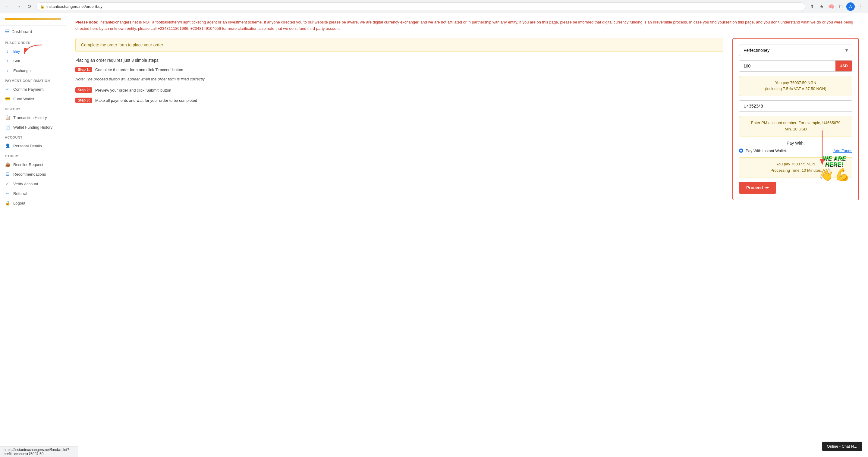 The width and height of the screenshot is (868, 457). I want to click on order-banner-text: Complete the order form to place your or…, so click(122, 45).